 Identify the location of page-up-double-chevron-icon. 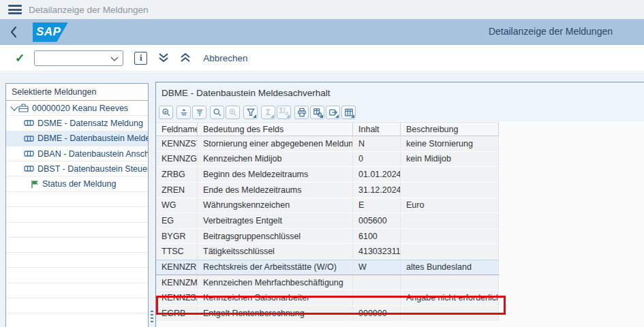
(185, 58).